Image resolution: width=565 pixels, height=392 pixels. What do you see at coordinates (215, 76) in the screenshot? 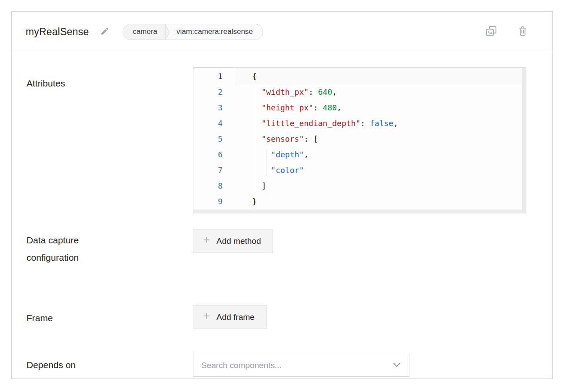
I see `line-number: 1` at bounding box center [215, 76].